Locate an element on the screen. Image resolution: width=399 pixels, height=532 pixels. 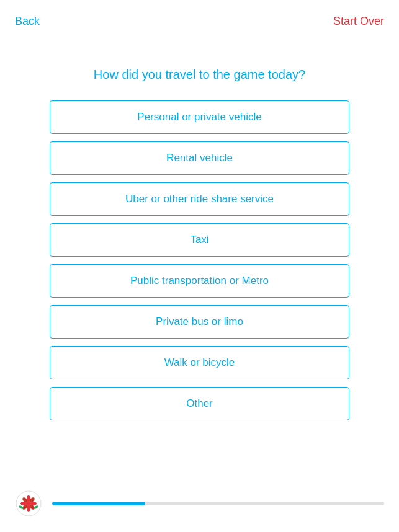
progress-bar-fill is located at coordinates (99, 503).